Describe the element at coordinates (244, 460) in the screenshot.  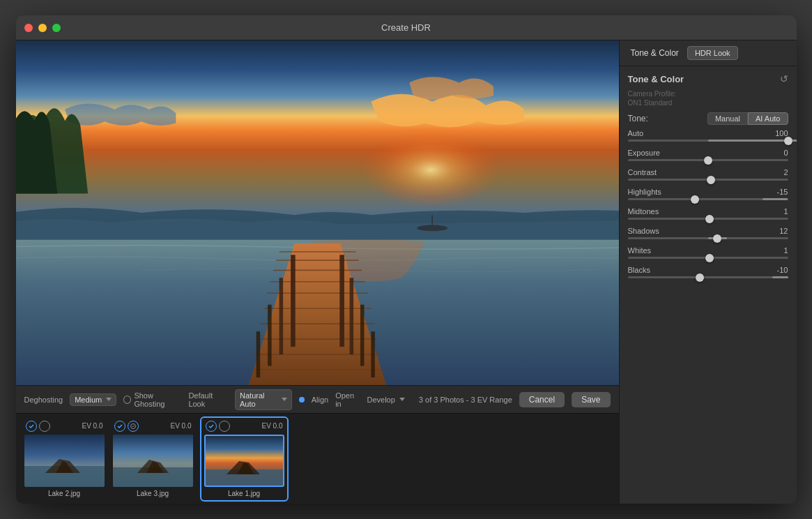
I see `film-thumbnail-lake1` at that location.